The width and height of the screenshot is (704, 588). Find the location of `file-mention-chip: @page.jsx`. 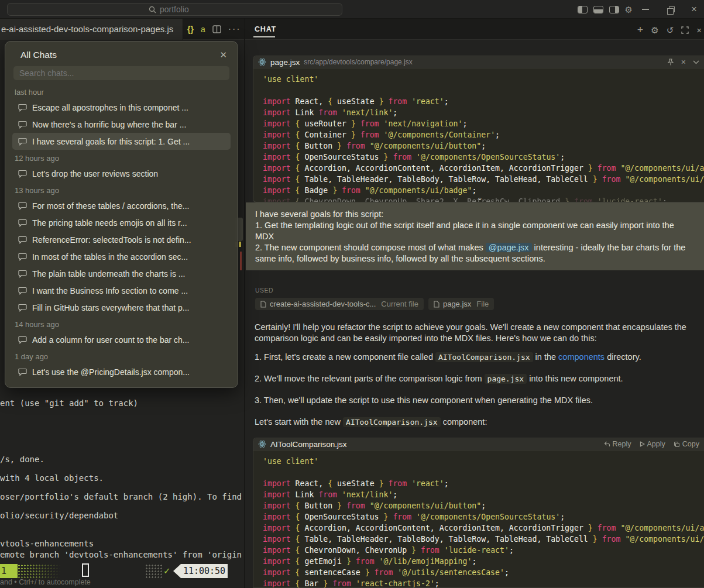

file-mention-chip: @page.jsx is located at coordinates (509, 247).